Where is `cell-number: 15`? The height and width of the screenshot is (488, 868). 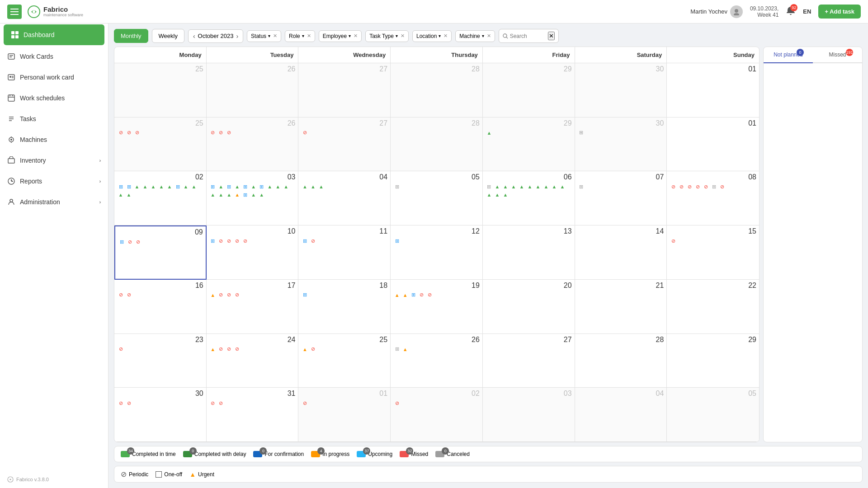
cell-number: 15 is located at coordinates (713, 231).